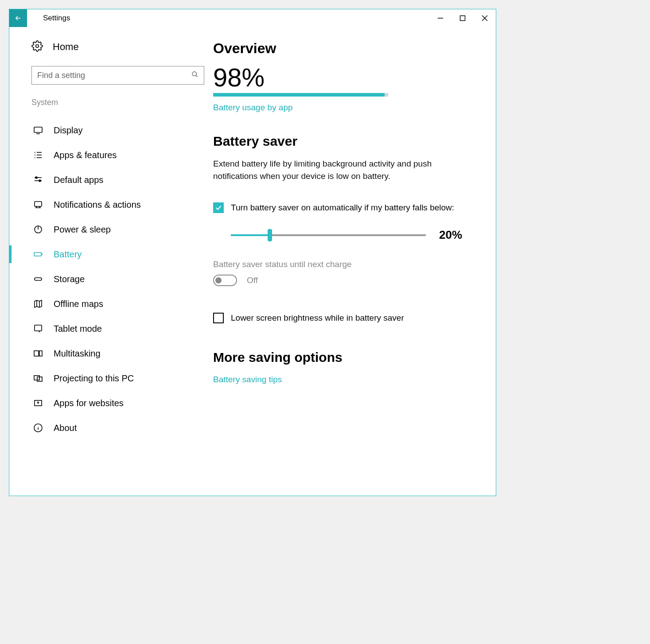 Image resolution: width=650 pixels, height=644 pixels. I want to click on battery-icon, so click(38, 254).